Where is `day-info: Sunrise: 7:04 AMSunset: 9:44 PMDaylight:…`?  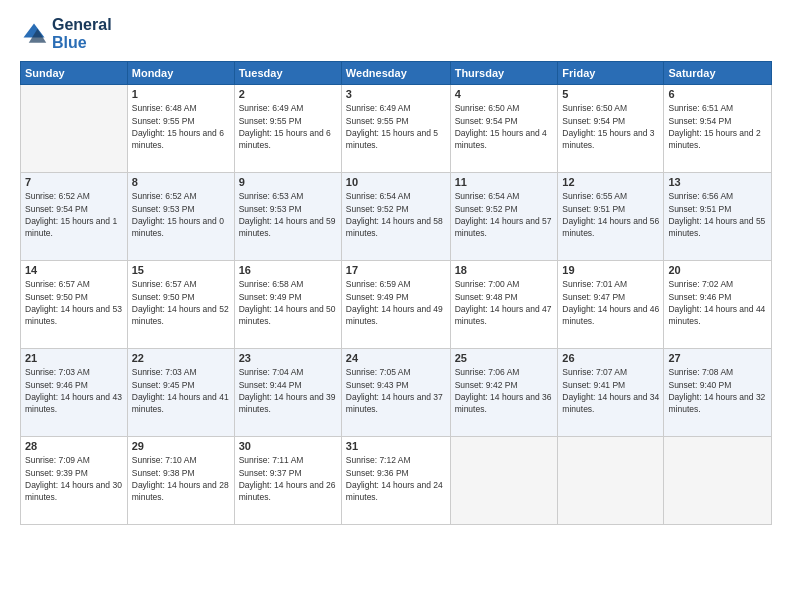 day-info: Sunrise: 7:04 AMSunset: 9:44 PMDaylight:… is located at coordinates (288, 390).